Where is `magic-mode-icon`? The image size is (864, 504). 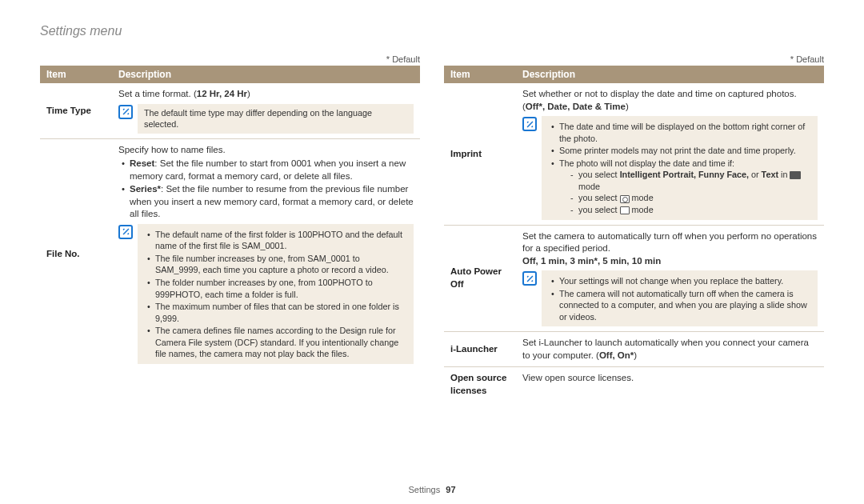 magic-mode-icon is located at coordinates (795, 175).